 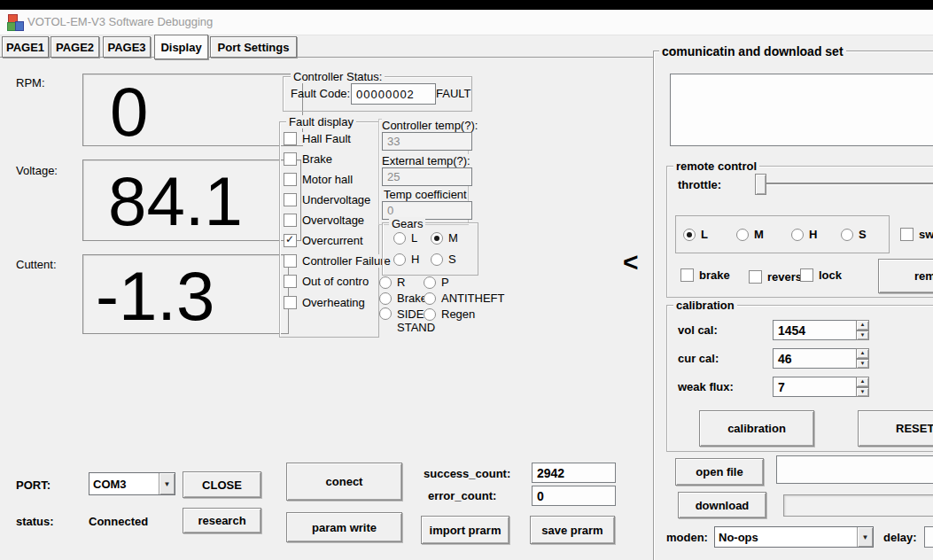 What do you see at coordinates (406, 237) in the screenshot?
I see `gear-option-l: L` at bounding box center [406, 237].